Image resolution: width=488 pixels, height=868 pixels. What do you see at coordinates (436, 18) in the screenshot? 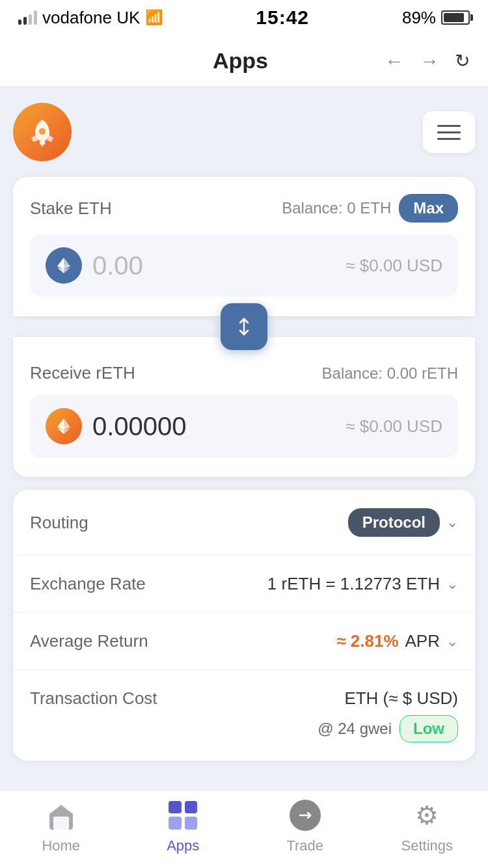
I see `status-right: 89%` at bounding box center [436, 18].